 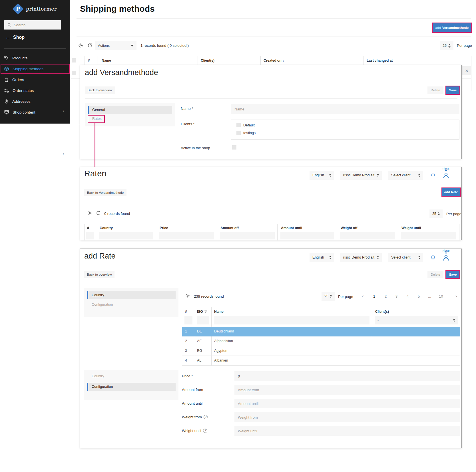 I want to click on pagination-page: 1, so click(x=374, y=296).